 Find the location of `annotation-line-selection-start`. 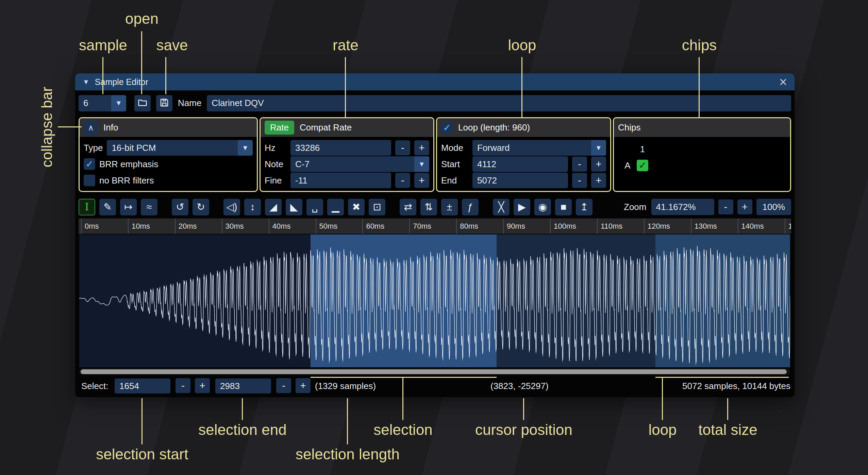

annotation-line-selection-start is located at coordinates (142, 421).